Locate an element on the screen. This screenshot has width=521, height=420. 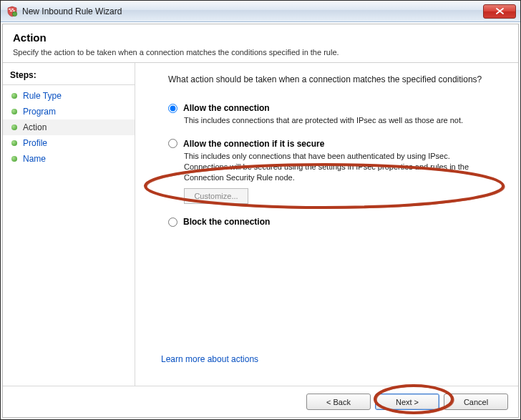
option-block-label: Block the connection is located at coordinates (226, 222).